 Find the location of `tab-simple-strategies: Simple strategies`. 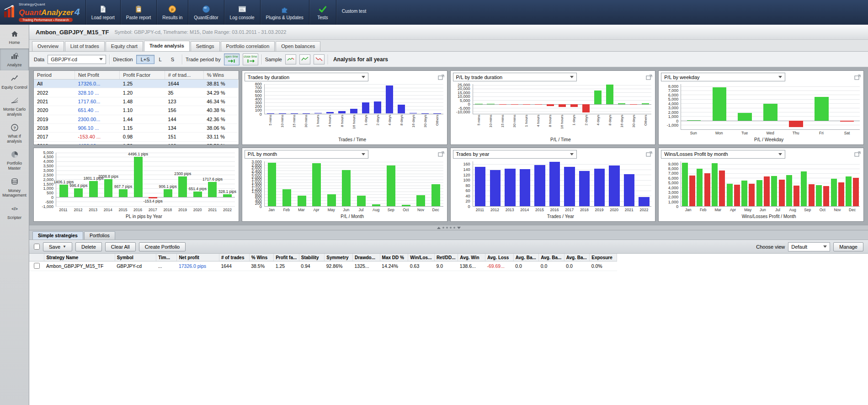

tab-simple-strategies: Simple strategies is located at coordinates (58, 235).